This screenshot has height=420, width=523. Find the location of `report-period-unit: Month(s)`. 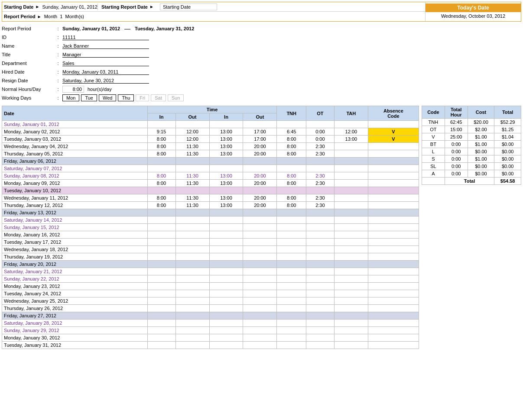

report-period-unit: Month(s) is located at coordinates (75, 16).